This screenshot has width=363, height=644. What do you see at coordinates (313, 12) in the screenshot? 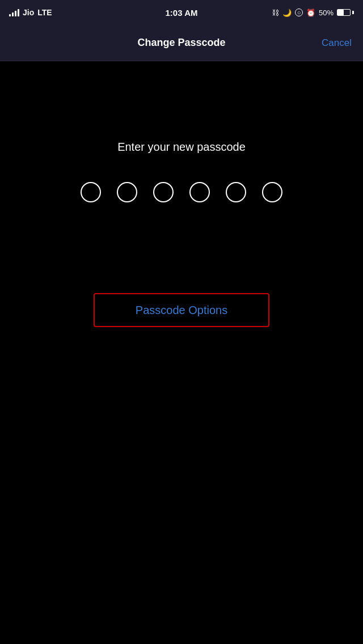
I see `status-right: ⛓ 🌙 ○ ⏰ 50%` at bounding box center [313, 12].